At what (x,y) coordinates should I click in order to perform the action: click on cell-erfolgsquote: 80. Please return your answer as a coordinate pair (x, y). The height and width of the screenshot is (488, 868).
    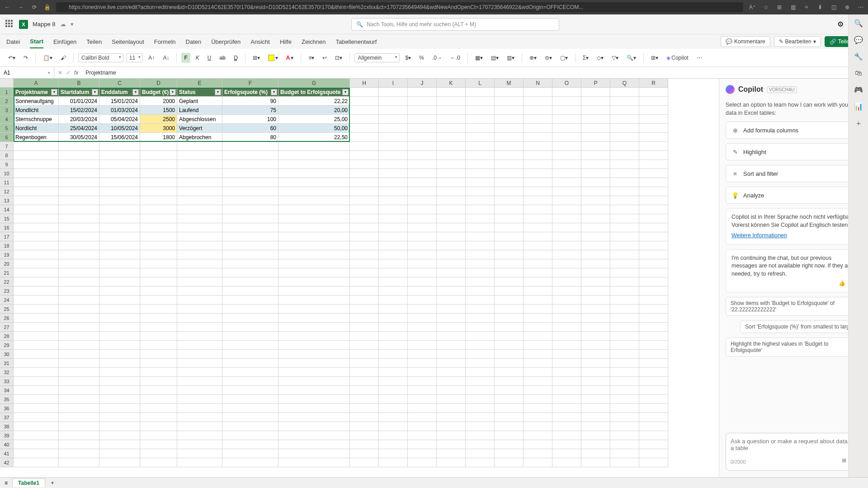
    Looking at the image, I should click on (250, 137).